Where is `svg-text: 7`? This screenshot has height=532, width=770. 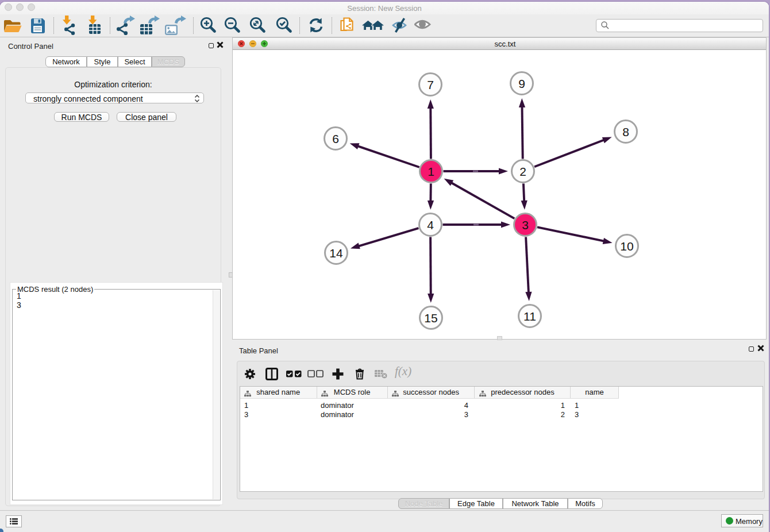
svg-text: 7 is located at coordinates (430, 85).